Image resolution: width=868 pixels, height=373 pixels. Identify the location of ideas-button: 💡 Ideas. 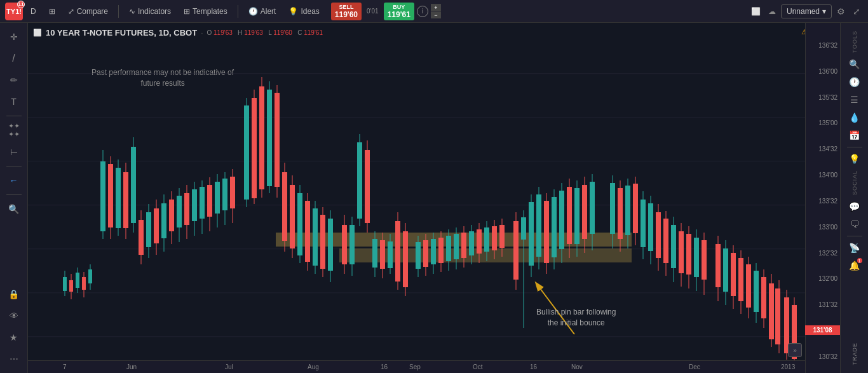
(304, 11).